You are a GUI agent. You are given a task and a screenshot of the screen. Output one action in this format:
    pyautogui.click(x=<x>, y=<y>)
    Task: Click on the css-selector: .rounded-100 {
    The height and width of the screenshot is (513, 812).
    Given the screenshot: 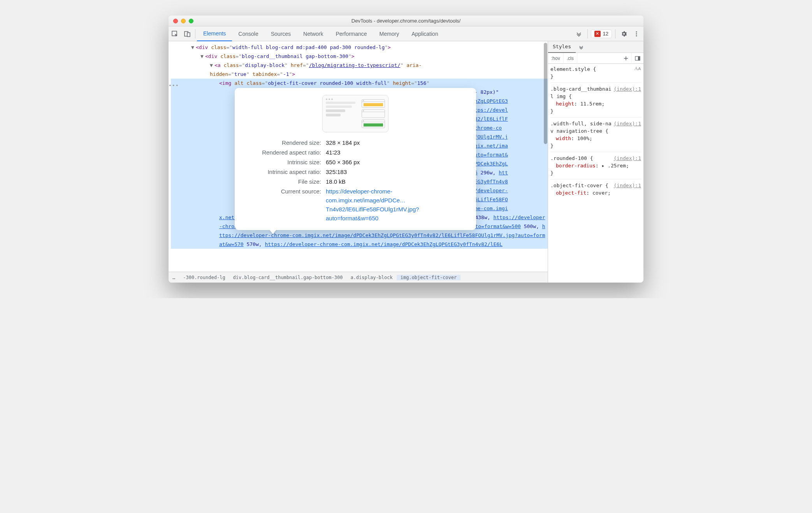 What is the action you would take?
    pyautogui.click(x=572, y=158)
    